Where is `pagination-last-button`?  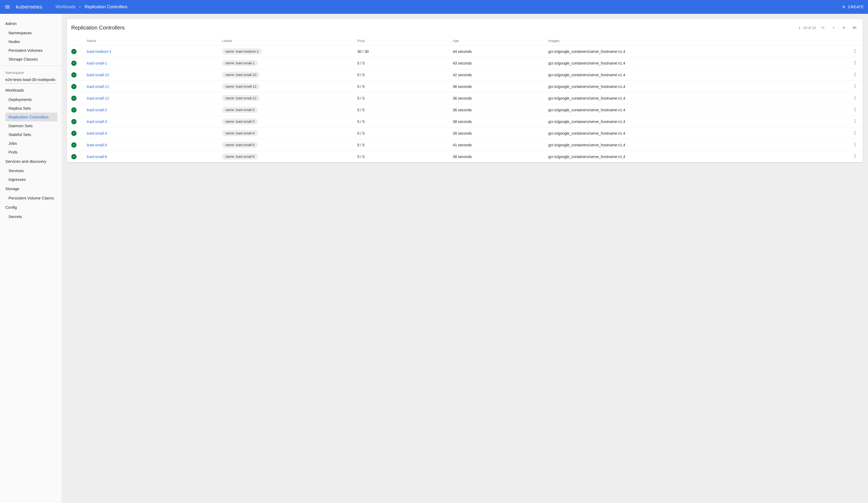
pagination-last-button is located at coordinates (855, 28).